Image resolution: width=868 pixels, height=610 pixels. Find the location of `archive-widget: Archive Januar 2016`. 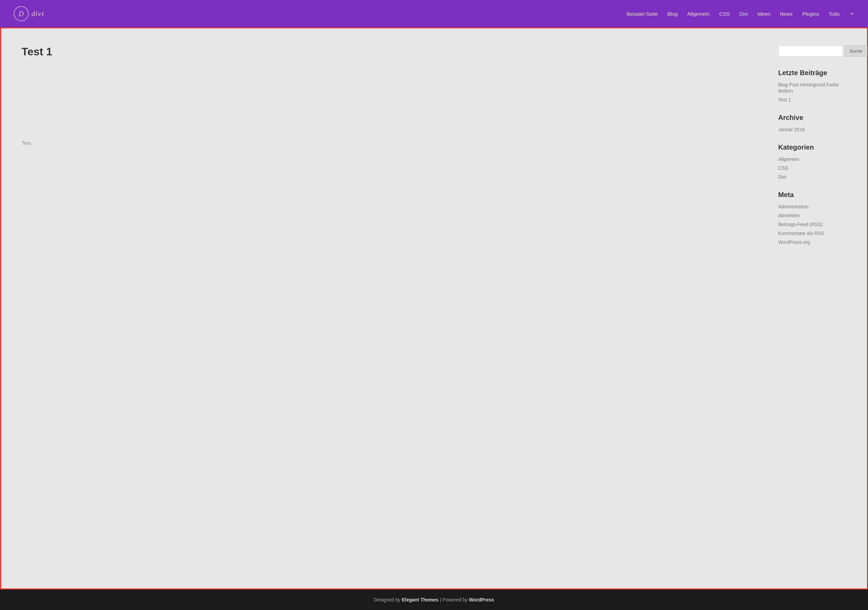

archive-widget: Archive Januar 2016 is located at coordinates (816, 123).